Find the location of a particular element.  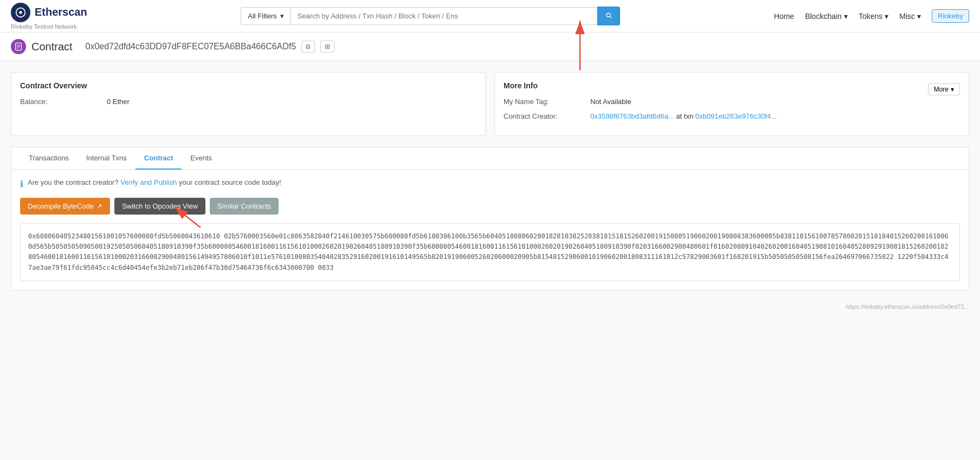

opcodes-button: Switch to Opcodes View is located at coordinates (160, 206).